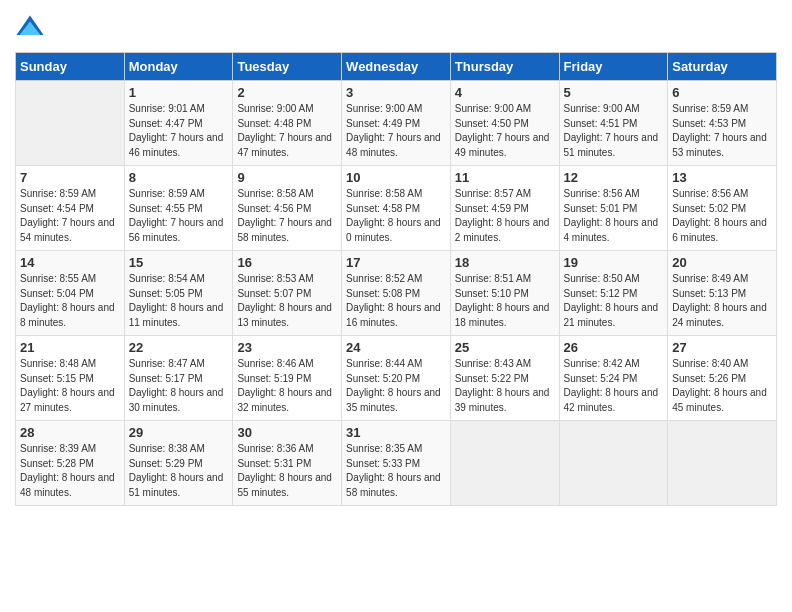 The height and width of the screenshot is (612, 792). I want to click on calendar-cell: 10Sunrise: 8:58 AMSunset: 4:58 PMDayligh…, so click(396, 208).